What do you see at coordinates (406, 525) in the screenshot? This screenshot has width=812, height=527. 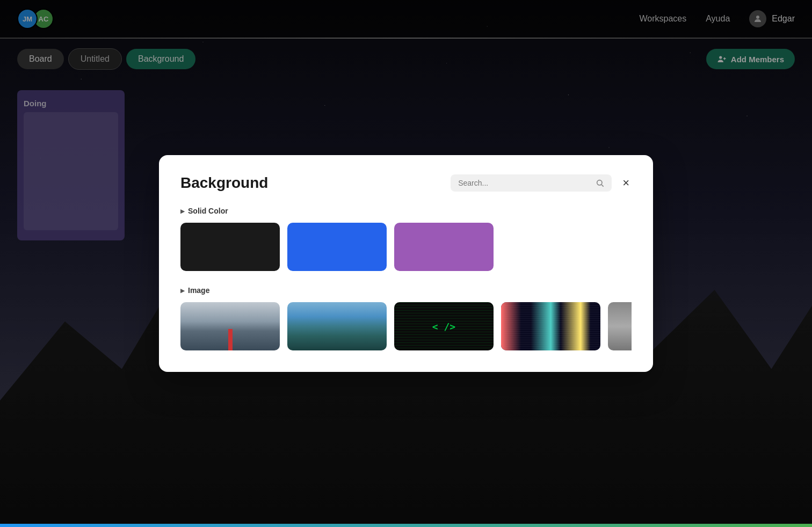 I see `bottom-bar` at bounding box center [406, 525].